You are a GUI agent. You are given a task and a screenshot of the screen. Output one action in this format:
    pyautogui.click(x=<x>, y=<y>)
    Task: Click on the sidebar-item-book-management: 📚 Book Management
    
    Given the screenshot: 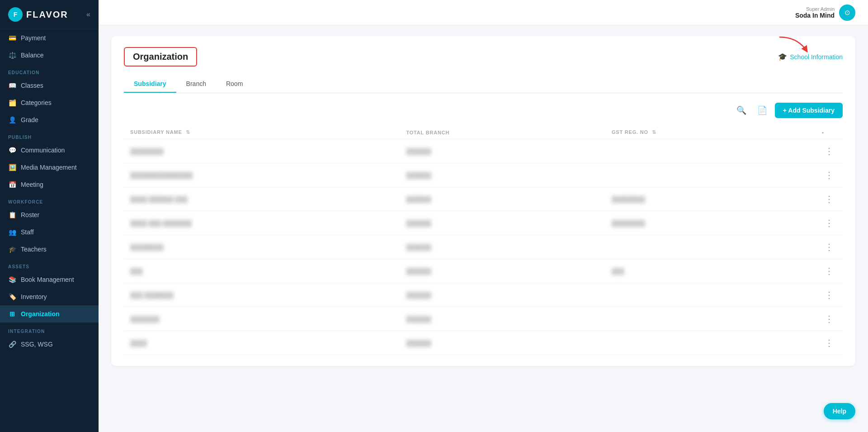 What is the action you would take?
    pyautogui.click(x=49, y=280)
    